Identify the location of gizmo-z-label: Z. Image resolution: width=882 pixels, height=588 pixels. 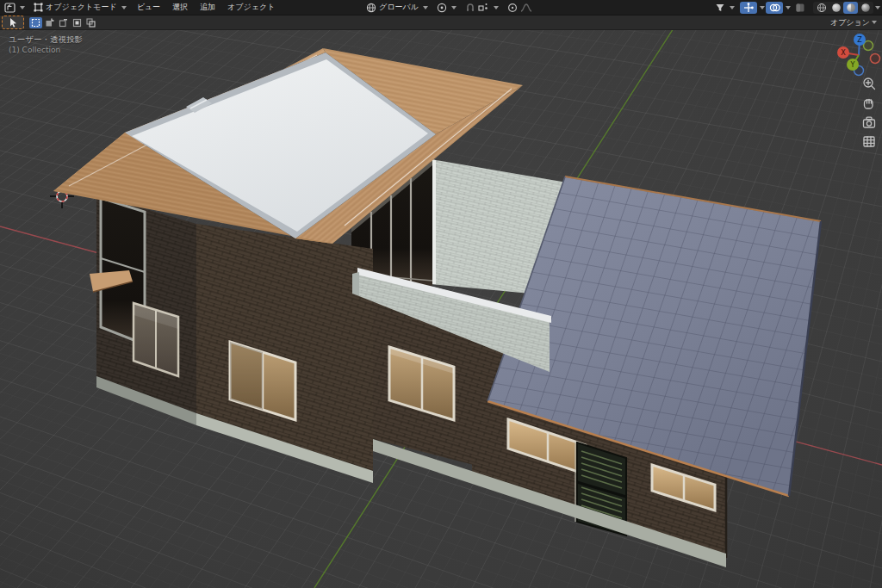
(860, 40).